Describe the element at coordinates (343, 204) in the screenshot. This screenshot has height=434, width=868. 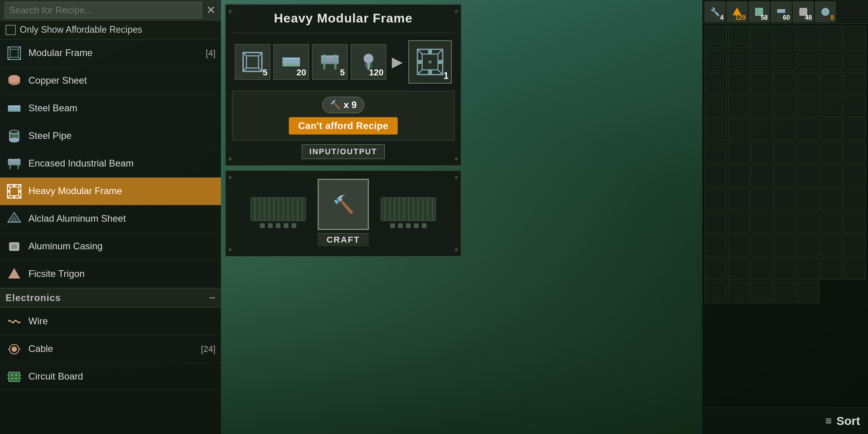
I see `craft-button: 🔨` at that location.